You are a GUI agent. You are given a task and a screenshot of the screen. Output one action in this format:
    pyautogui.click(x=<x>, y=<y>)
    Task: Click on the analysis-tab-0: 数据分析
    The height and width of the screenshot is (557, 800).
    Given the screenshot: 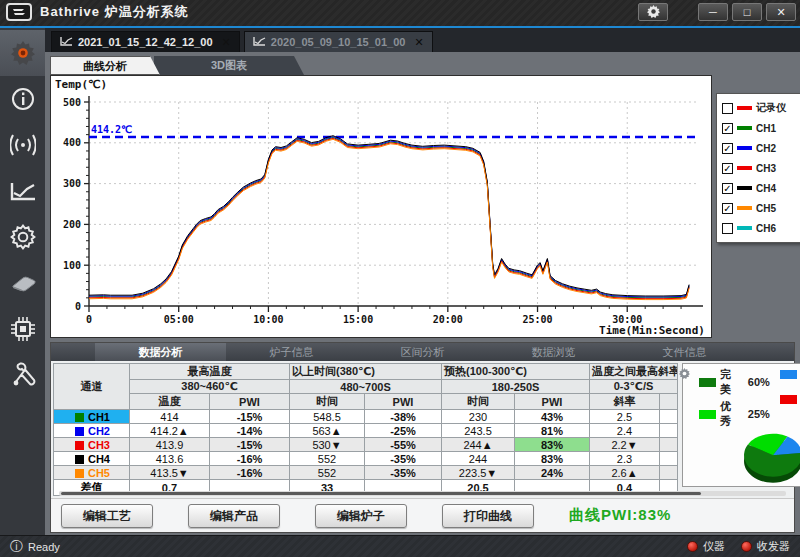 What is the action you would take?
    pyautogui.click(x=160, y=352)
    